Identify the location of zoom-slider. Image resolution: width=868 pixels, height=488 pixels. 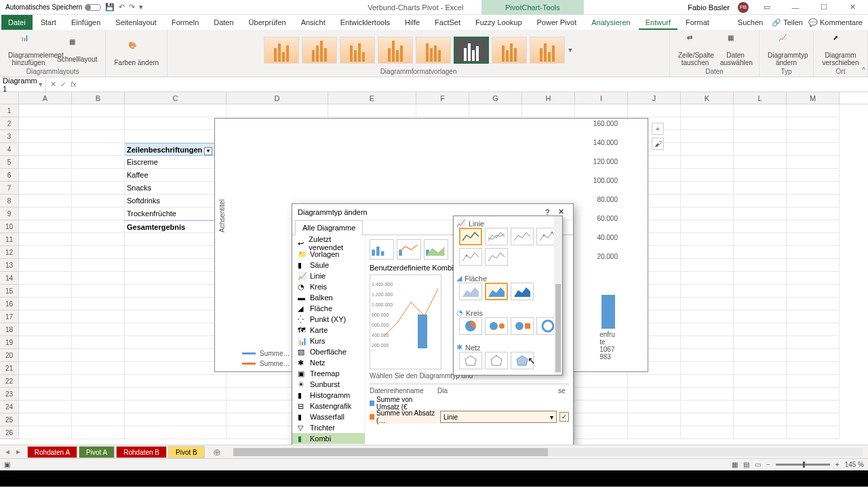
(803, 465).